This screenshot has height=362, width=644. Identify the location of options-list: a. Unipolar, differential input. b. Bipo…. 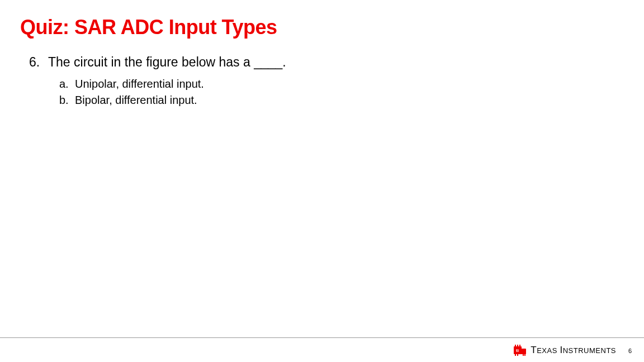
(326, 92).